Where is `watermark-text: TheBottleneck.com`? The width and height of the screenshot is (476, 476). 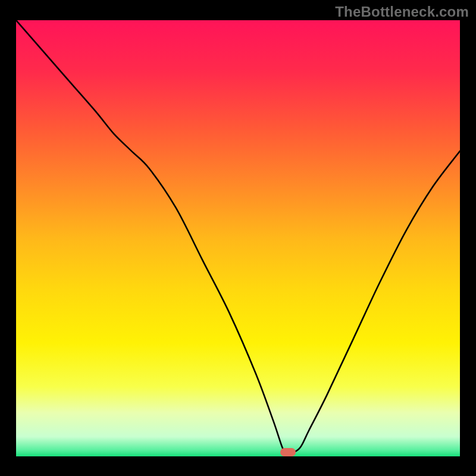 watermark-text: TheBottleneck.com is located at coordinates (402, 12).